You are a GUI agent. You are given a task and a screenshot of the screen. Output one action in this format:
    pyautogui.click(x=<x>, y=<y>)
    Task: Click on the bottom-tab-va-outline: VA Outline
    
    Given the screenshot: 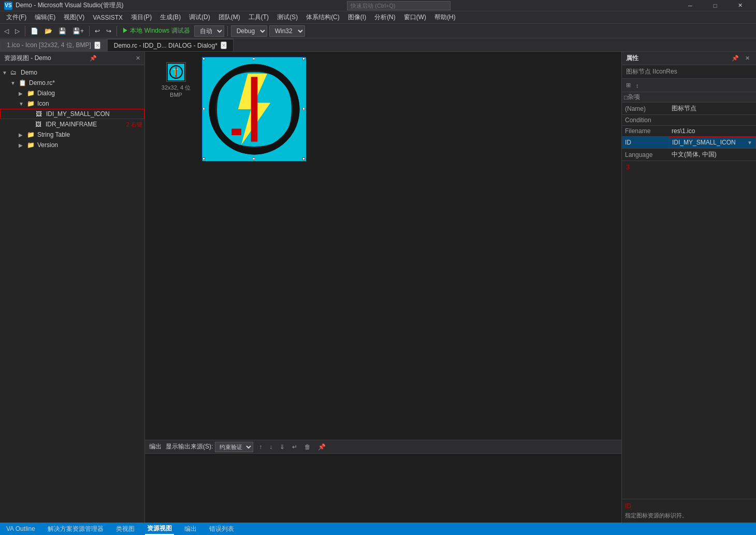 What is the action you would take?
    pyautogui.click(x=21, y=529)
    